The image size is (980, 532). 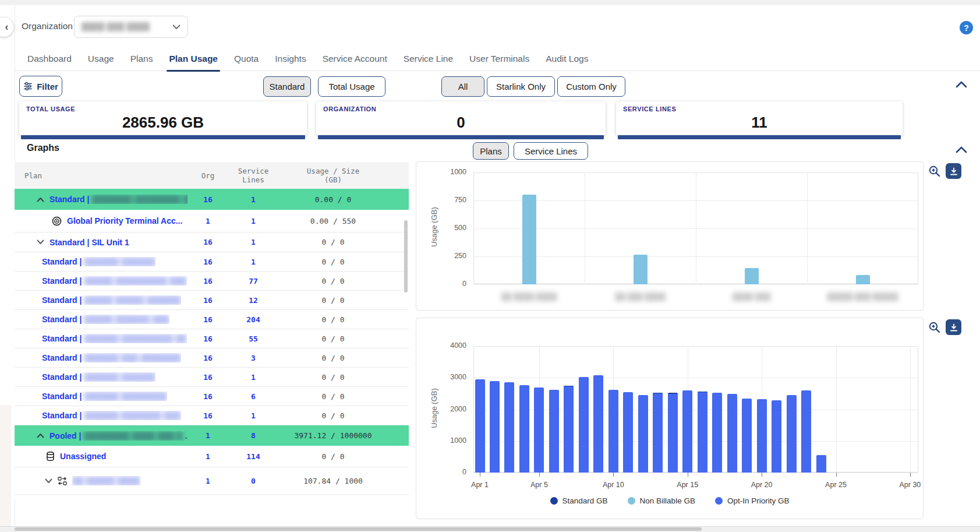 I want to click on help-icon: ?, so click(x=967, y=28).